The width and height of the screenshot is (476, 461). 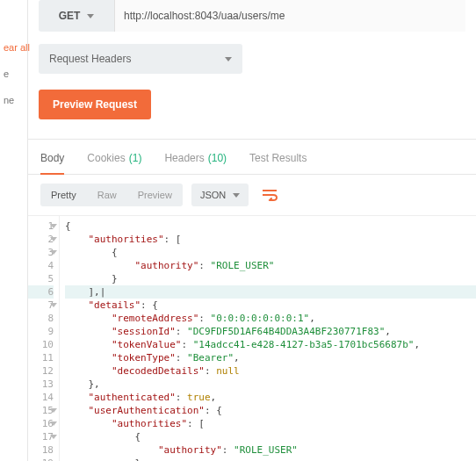 I want to click on tab-headers-label: Headers, so click(x=184, y=158).